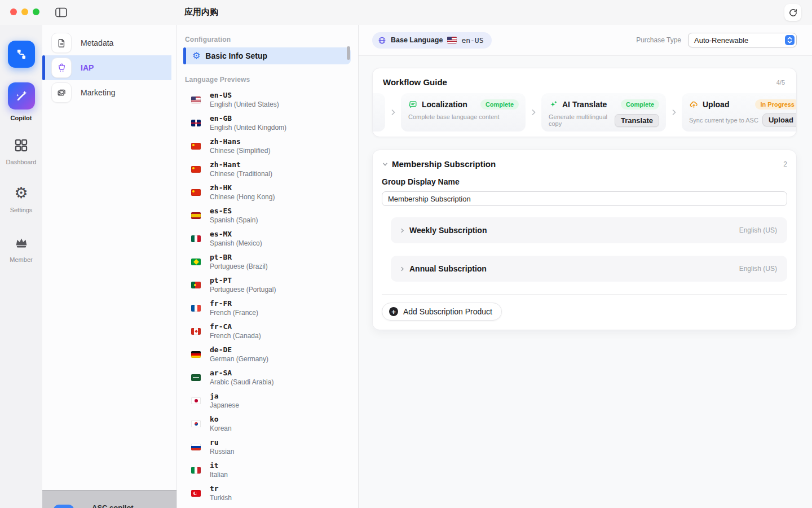 The image size is (812, 508). What do you see at coordinates (222, 443) in the screenshot?
I see `language-code: ru` at bounding box center [222, 443].